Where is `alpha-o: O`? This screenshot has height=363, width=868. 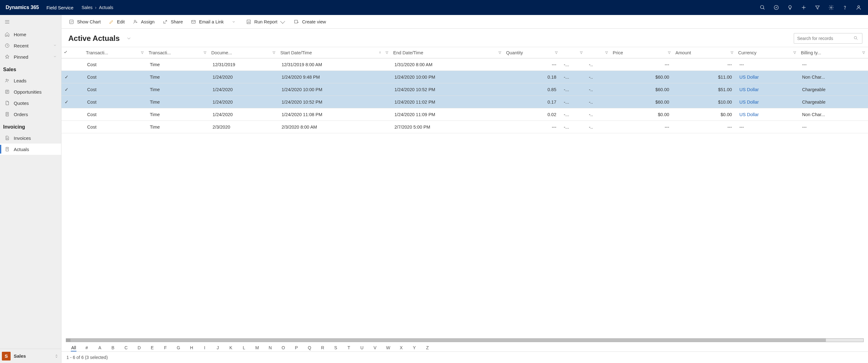
alpha-o: O is located at coordinates (283, 348).